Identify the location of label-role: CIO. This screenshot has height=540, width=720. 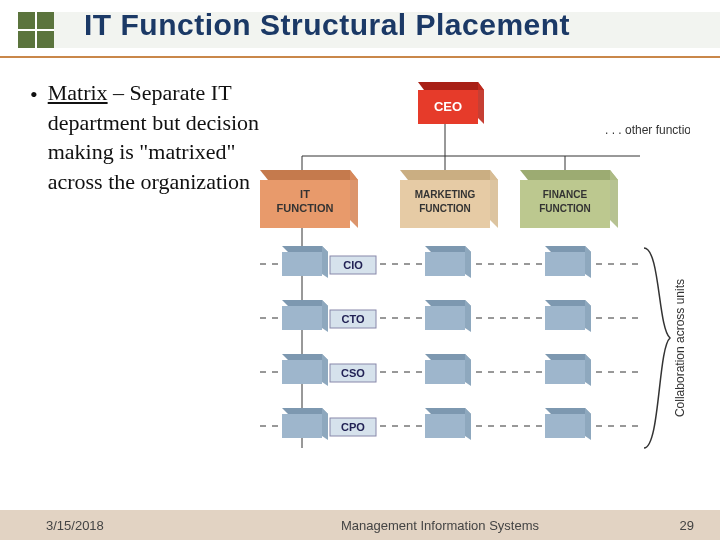
(353, 265).